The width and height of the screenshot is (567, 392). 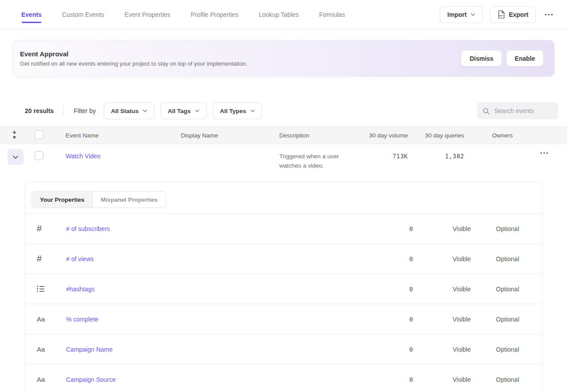 I want to click on banner-text: Event Approval Get notified on all new e…, so click(x=134, y=59).